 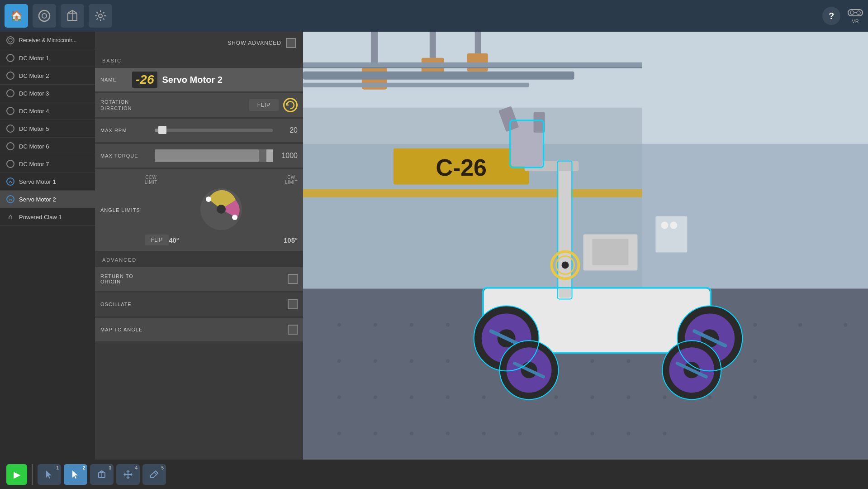 I want to click on sidebar-item-servo1: Servo Motor 1, so click(x=47, y=182).